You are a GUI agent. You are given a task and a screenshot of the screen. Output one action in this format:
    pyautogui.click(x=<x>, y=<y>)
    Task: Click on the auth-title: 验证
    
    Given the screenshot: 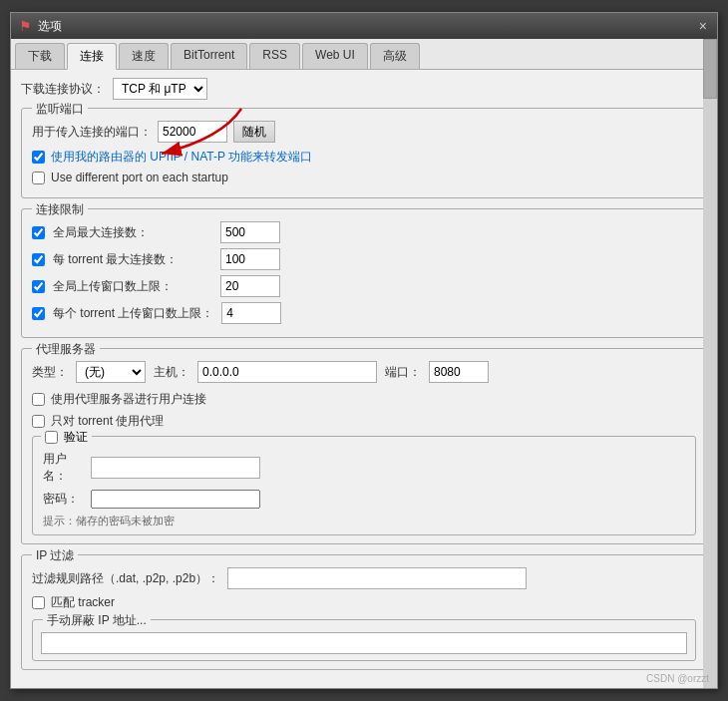 What is the action you would take?
    pyautogui.click(x=76, y=437)
    